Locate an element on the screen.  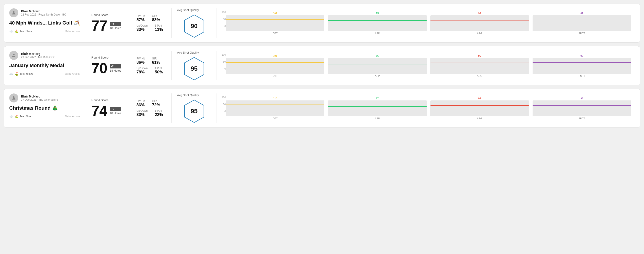
gir-stat: GIR 72% is located at coordinates (156, 103).